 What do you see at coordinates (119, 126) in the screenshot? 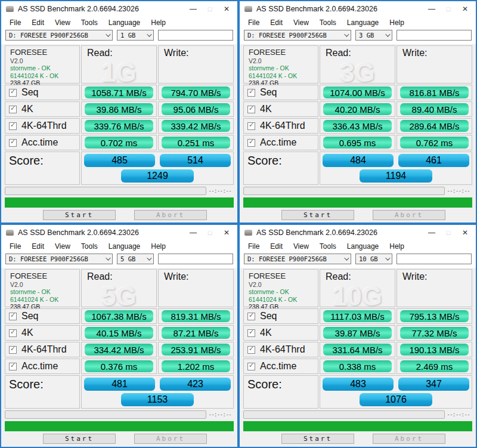
I see `4k64thrd-read-value: 339.76 MB/s` at bounding box center [119, 126].